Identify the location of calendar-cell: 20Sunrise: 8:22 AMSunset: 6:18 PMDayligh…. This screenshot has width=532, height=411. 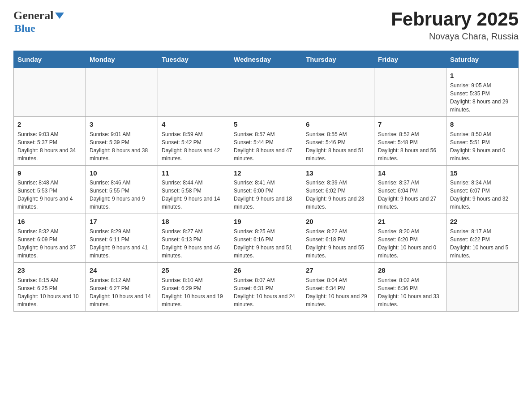
(339, 238).